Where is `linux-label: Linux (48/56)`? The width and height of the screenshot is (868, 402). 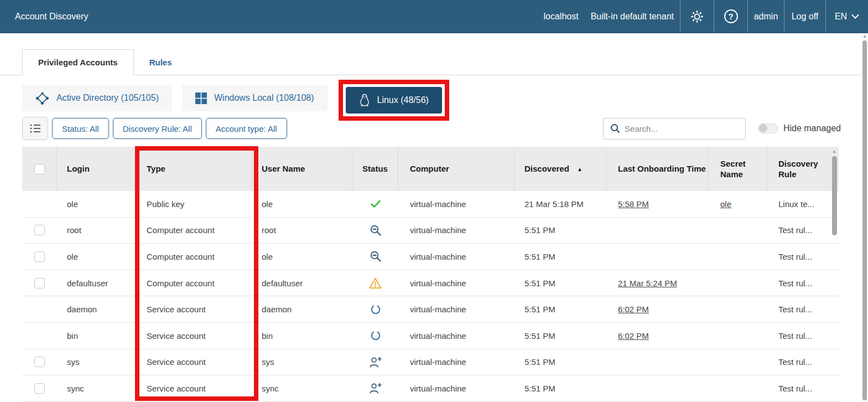
linux-label: Linux (48/56) is located at coordinates (403, 100).